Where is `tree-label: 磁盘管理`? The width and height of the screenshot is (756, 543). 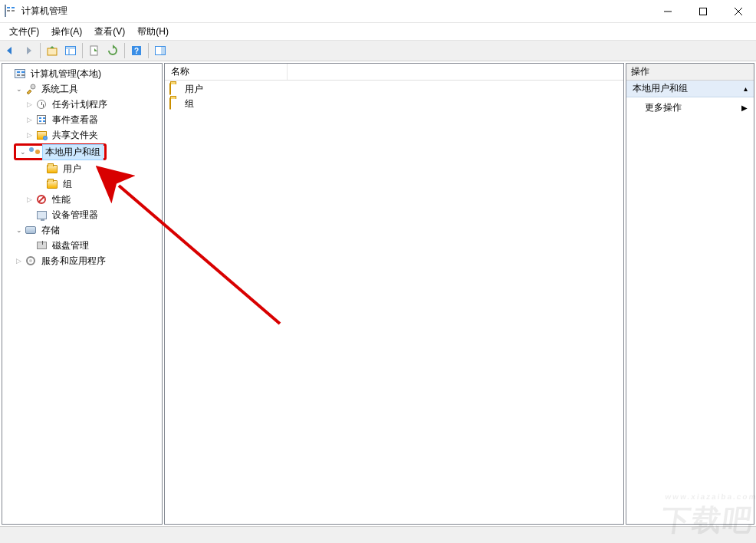 tree-label: 磁盘管理 is located at coordinates (71, 245).